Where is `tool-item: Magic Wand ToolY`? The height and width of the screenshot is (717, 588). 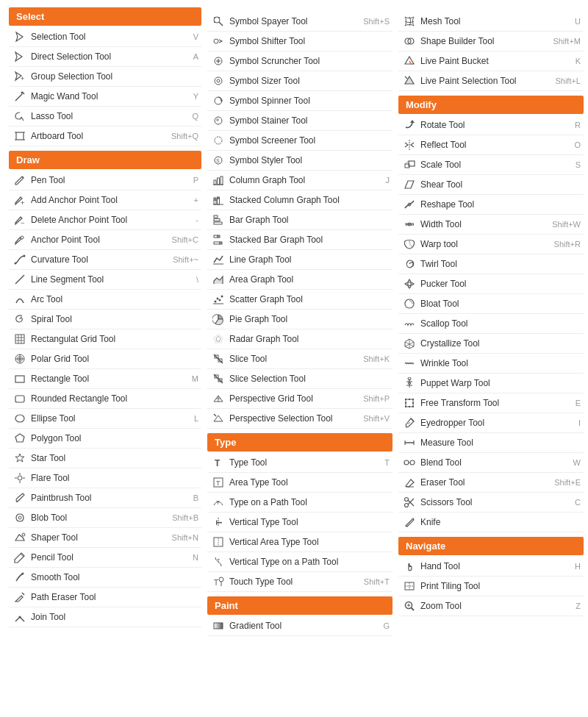 tool-item: Magic Wand ToolY is located at coordinates (105, 97).